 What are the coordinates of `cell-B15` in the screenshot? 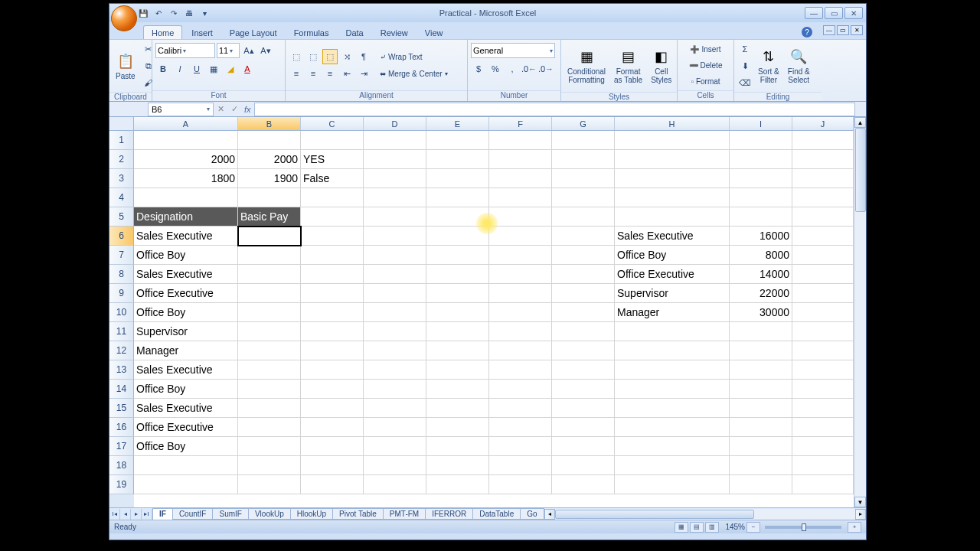 It's located at (270, 409).